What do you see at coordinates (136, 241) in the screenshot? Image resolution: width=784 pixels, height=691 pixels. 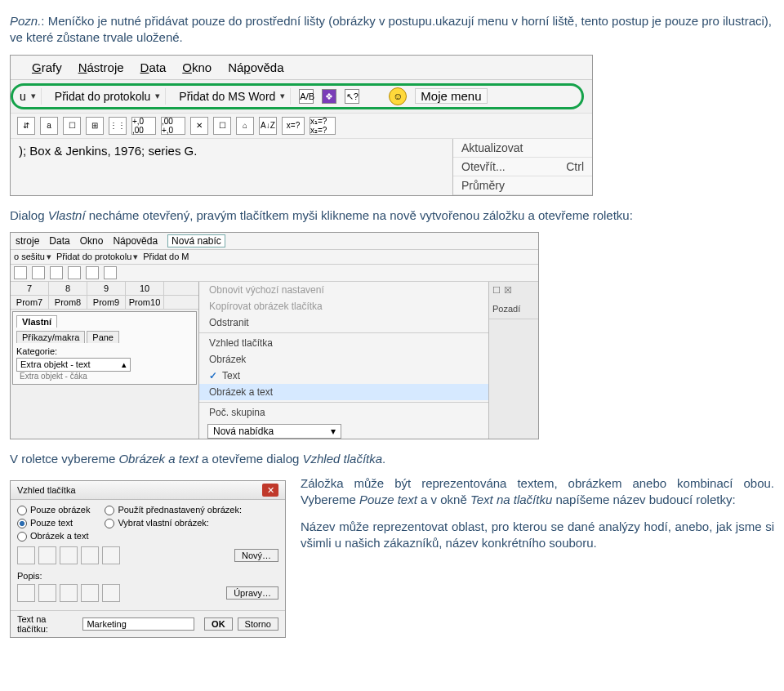 I see `menu-item: Nápověda` at bounding box center [136, 241].